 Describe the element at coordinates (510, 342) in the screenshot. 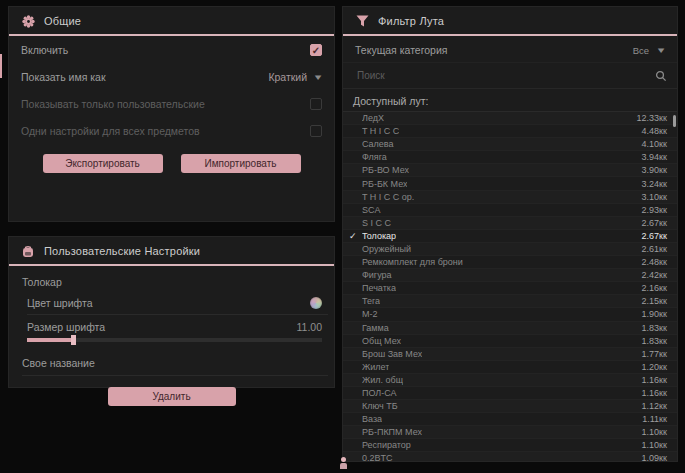

I see `loot-list-item: Общ Мех 1.83кк` at that location.